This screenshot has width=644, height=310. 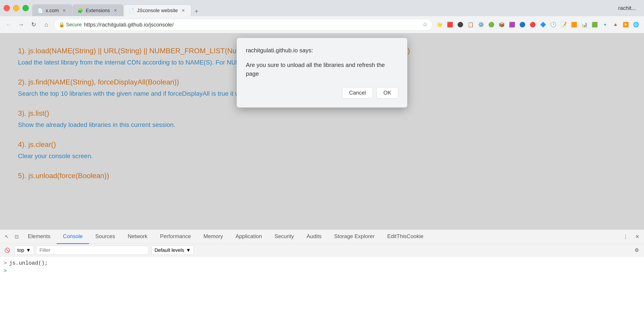 I want to click on tab-title-xcom: x.com, so click(x=52, y=10).